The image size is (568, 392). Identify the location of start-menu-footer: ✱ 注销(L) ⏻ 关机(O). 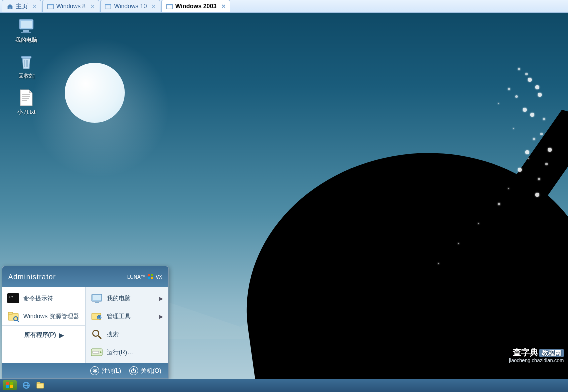
(86, 371).